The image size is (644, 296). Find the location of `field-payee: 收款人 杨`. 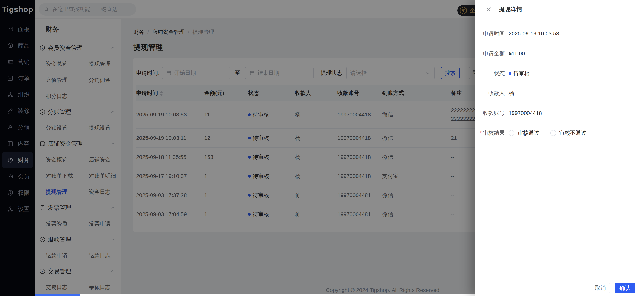

field-payee: 收款人 杨 is located at coordinates (559, 93).